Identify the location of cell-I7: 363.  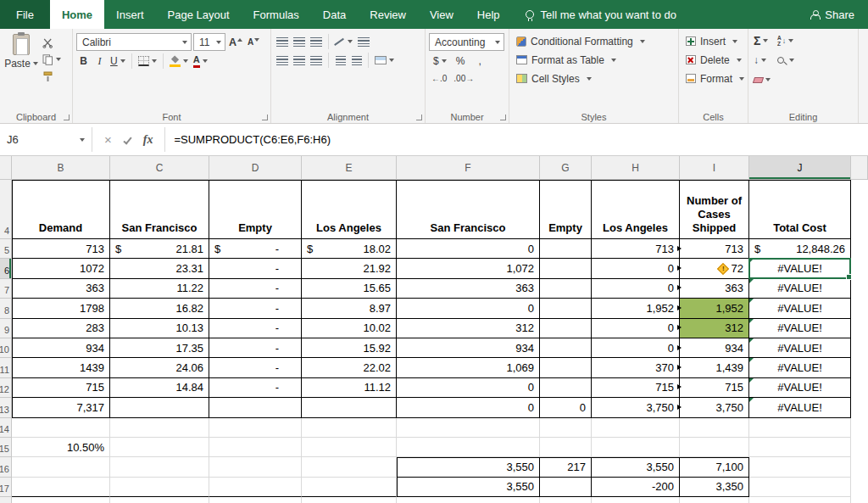
(715, 288).